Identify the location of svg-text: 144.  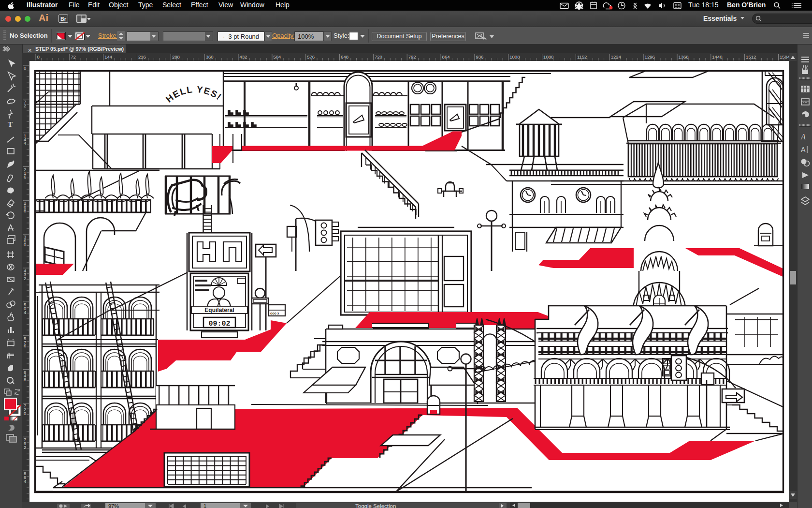
(108, 57).